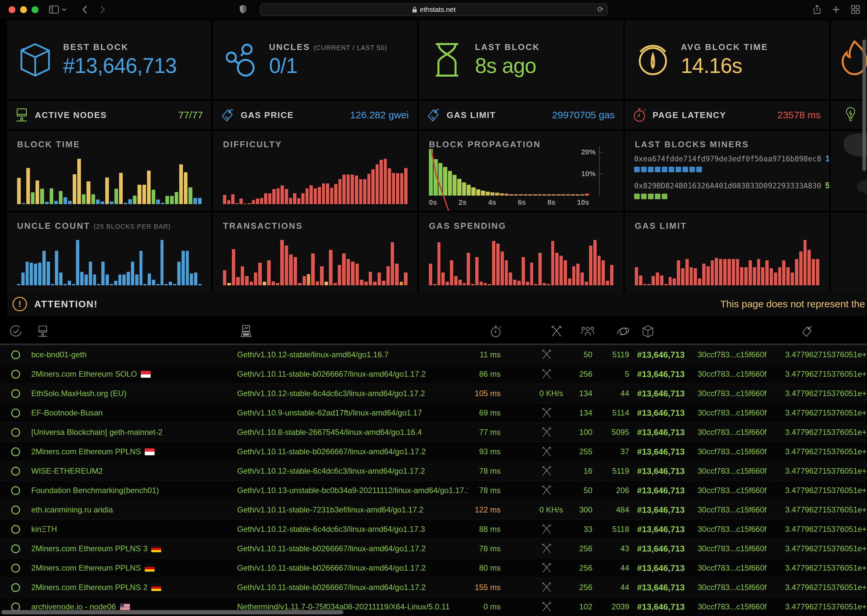  Describe the element at coordinates (25, 115) in the screenshot. I see `node-icon` at that location.